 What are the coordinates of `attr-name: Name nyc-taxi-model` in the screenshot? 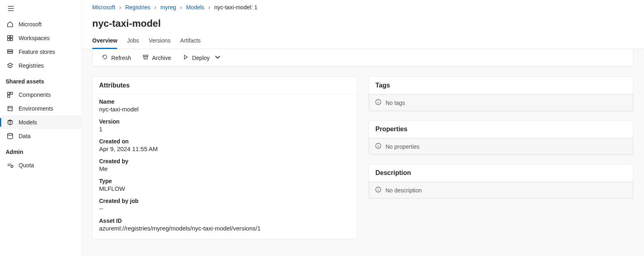 It's located at (225, 105).